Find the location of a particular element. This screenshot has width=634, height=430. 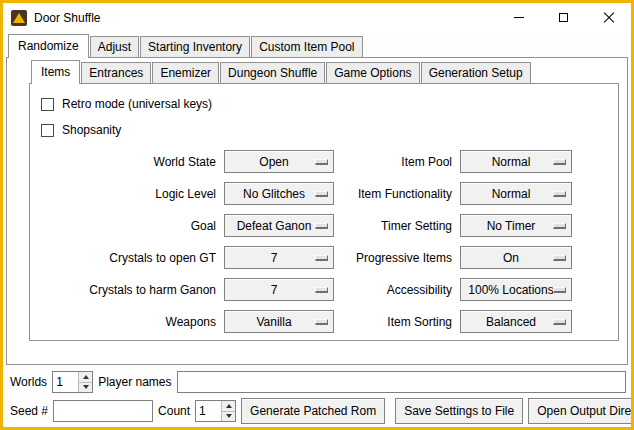

weapons-dropdown: Vanilla is located at coordinates (279, 322).